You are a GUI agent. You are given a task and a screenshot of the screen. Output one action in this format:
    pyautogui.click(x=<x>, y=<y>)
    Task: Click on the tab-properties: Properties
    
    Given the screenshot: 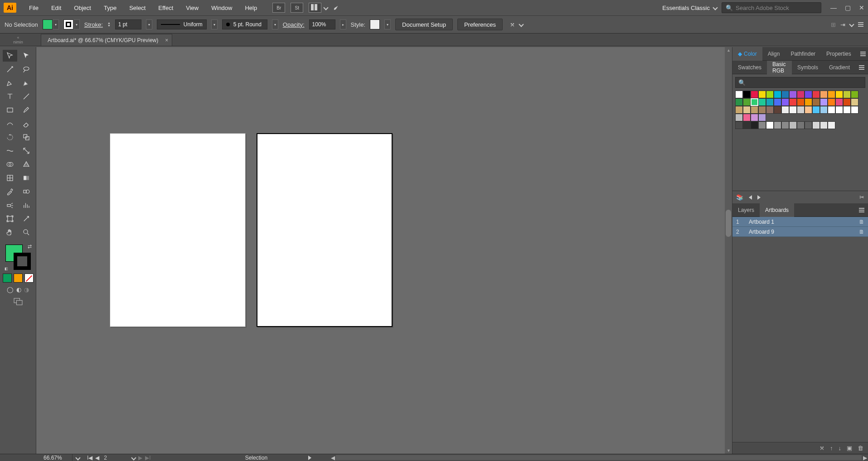 What is the action you would take?
    pyautogui.click(x=839, y=54)
    